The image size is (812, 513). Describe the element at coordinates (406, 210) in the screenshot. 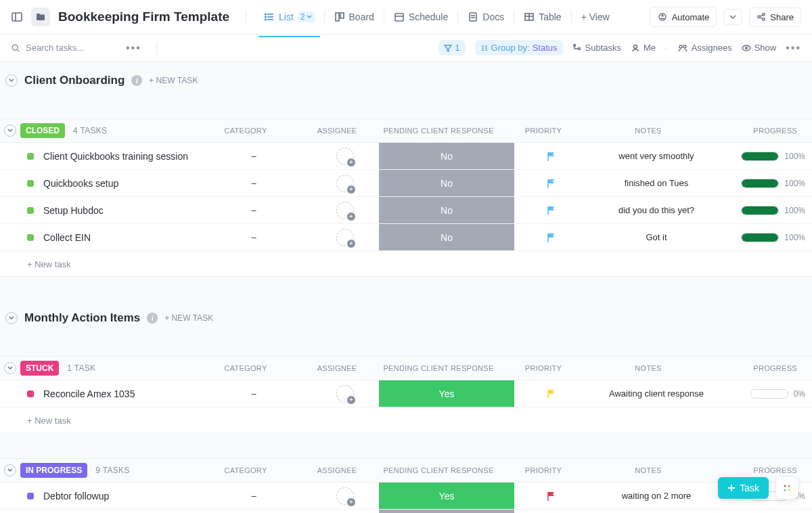

I see `task-row: Setup Hubdoc–Nodid you do this yet?100%` at that location.